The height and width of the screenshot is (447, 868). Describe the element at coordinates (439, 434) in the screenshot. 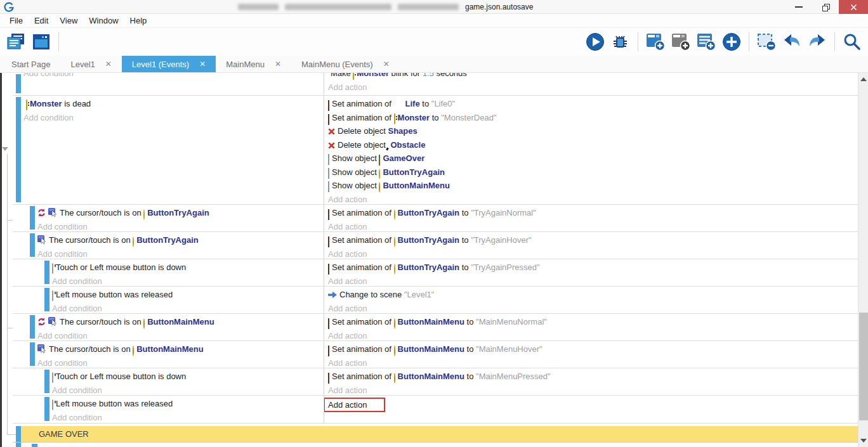

I see `comment-body: GAME OVER` at that location.